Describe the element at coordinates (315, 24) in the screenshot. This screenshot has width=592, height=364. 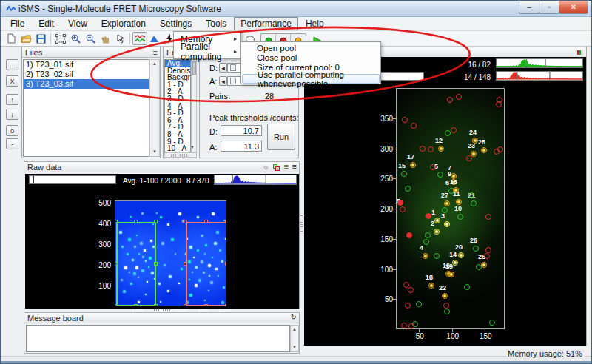
I see `menu-help: Help` at that location.